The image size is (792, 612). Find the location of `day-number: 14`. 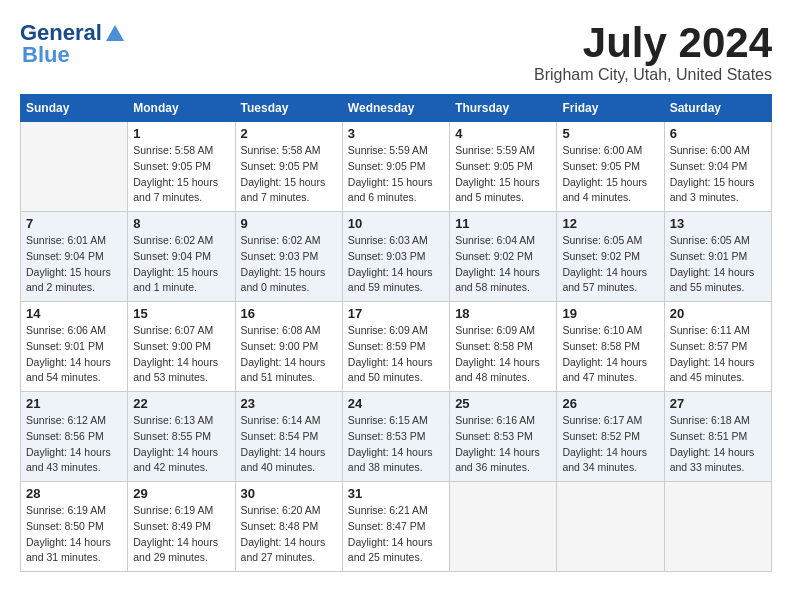

day-number: 14 is located at coordinates (74, 314).